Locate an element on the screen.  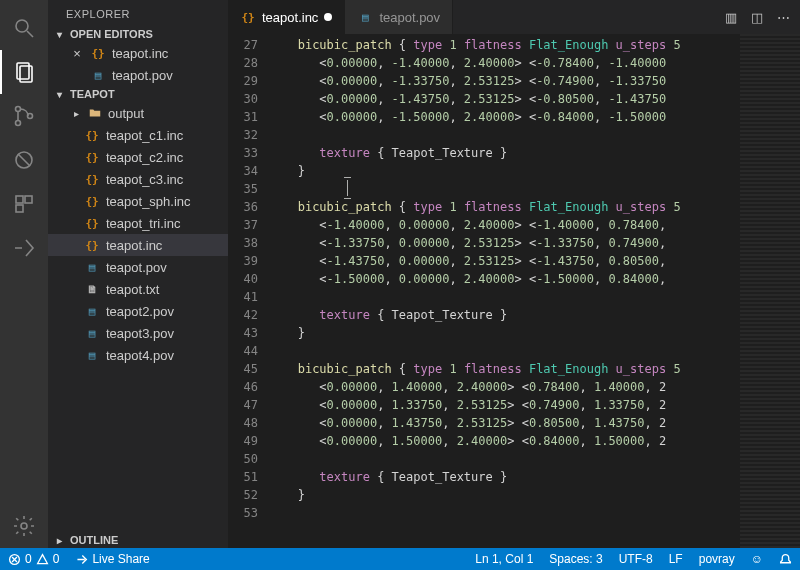
close-icon: × is located at coordinates (77, 54).